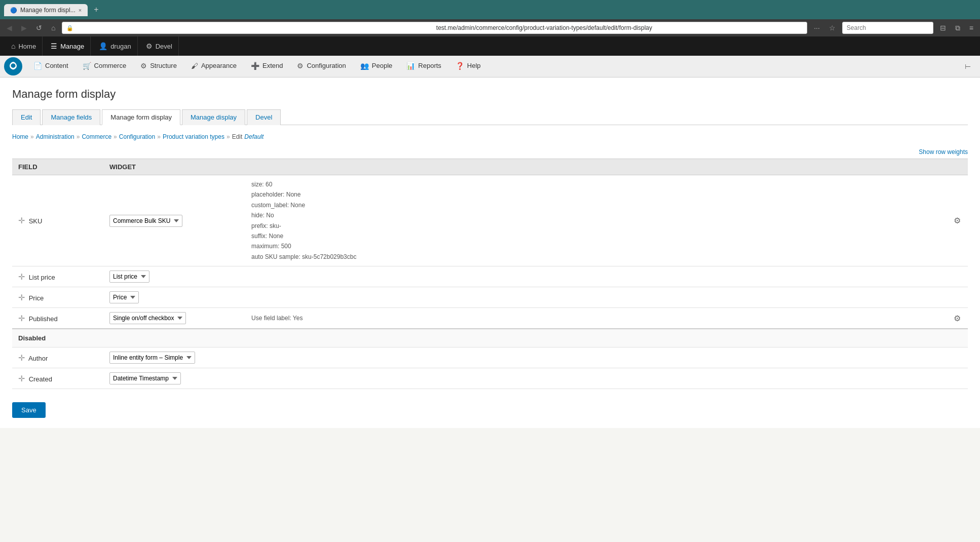 The height and width of the screenshot is (542, 980). I want to click on toolbar-home: ⌂ Home, so click(24, 46).